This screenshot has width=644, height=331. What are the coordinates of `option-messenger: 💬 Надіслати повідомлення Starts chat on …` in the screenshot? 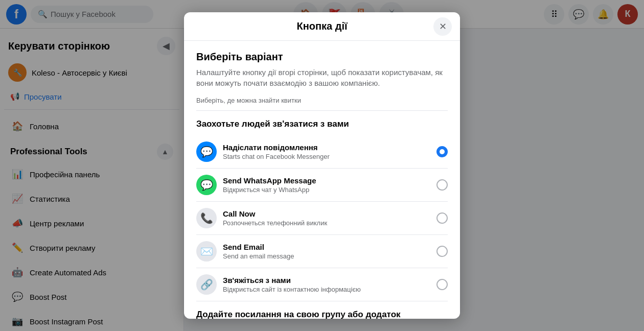 It's located at (322, 152).